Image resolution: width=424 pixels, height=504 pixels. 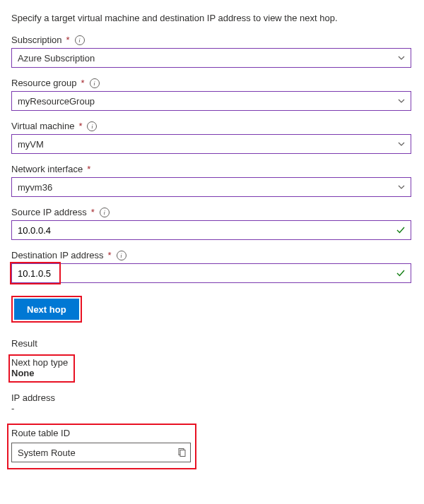 What do you see at coordinates (47, 309) in the screenshot?
I see `next-hop-button: Next hop` at bounding box center [47, 309].